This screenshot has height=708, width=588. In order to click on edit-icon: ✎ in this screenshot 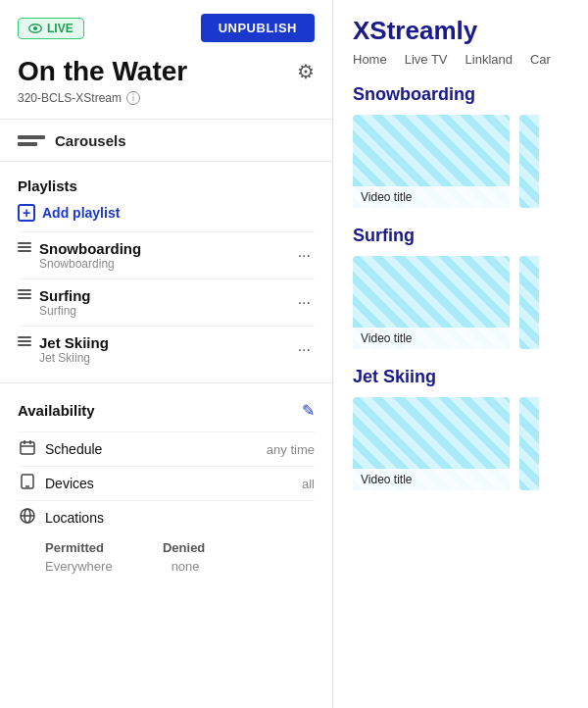, I will do `click(308, 410)`.